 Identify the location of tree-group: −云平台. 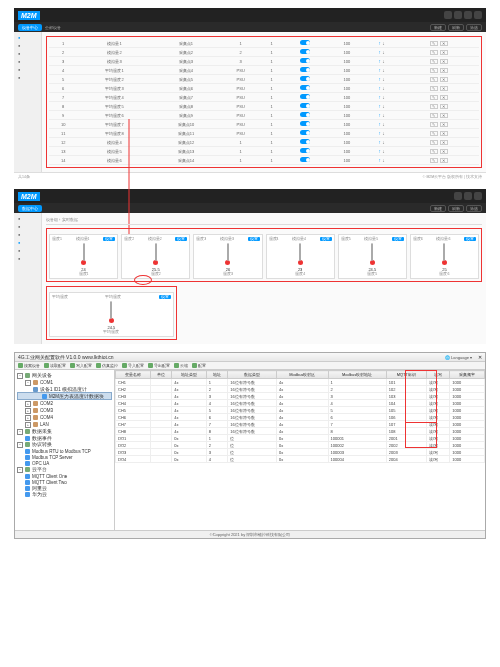
(64, 470).